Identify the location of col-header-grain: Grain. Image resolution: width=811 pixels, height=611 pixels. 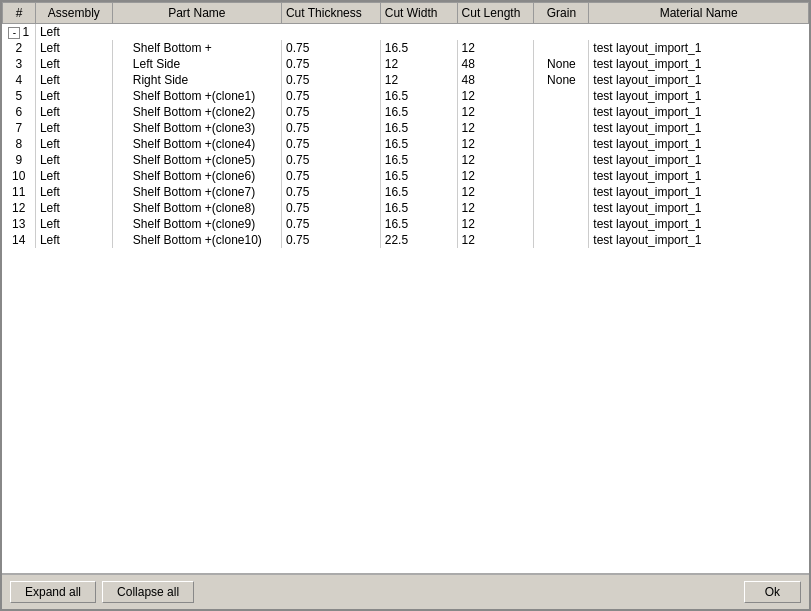
(562, 14).